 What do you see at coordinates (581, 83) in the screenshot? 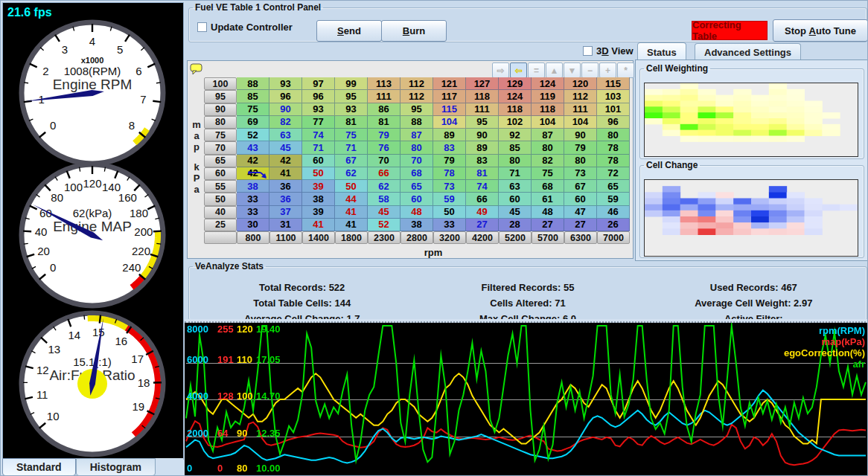
I see `ve-table-cell: 120` at bounding box center [581, 83].